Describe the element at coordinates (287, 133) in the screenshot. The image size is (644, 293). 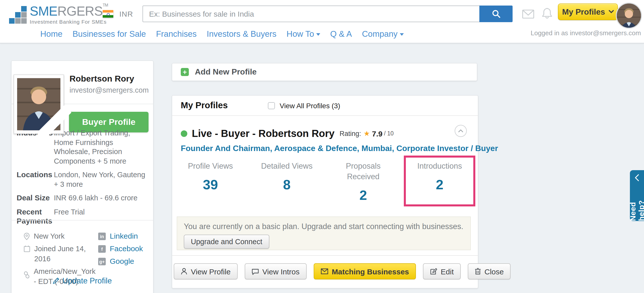
I see `profile-status-row: Live - Buyer - Robertson Rory Rating: ★ …` at that location.